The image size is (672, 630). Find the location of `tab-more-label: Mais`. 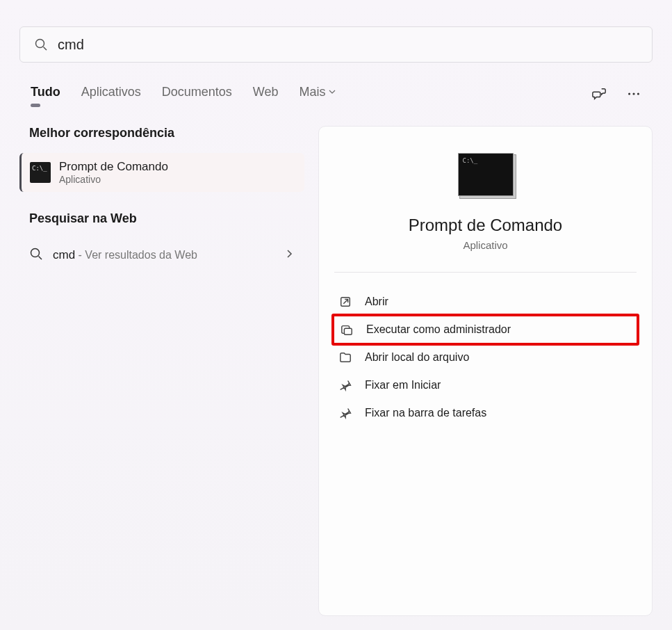

tab-more-label: Mais is located at coordinates (312, 92).